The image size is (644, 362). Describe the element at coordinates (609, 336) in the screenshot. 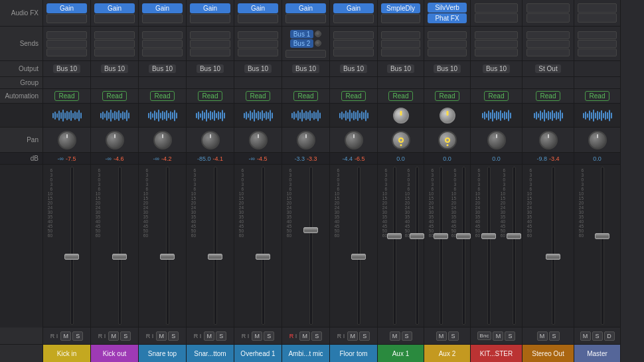

I see `dim-button: D` at that location.